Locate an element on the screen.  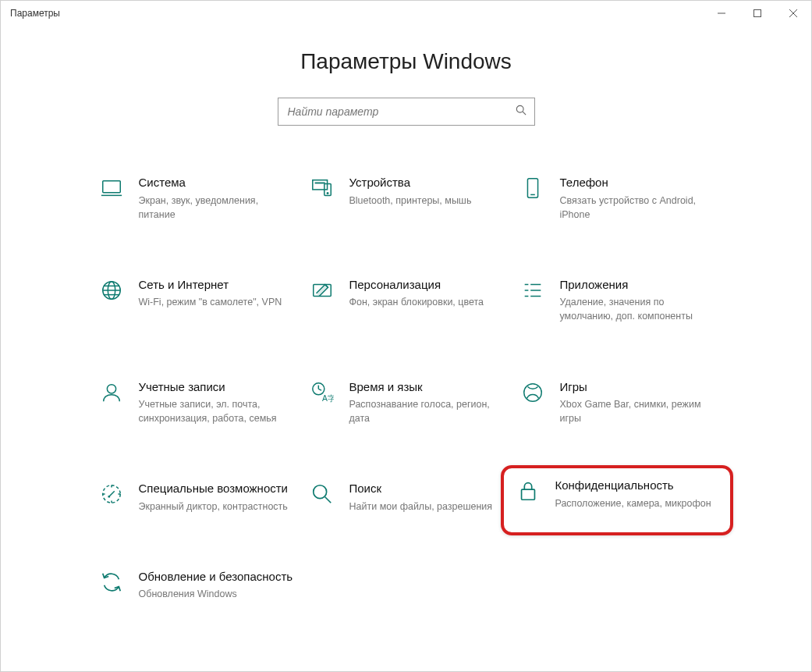
tile-title: Специальные возможности is located at coordinates (216, 489).